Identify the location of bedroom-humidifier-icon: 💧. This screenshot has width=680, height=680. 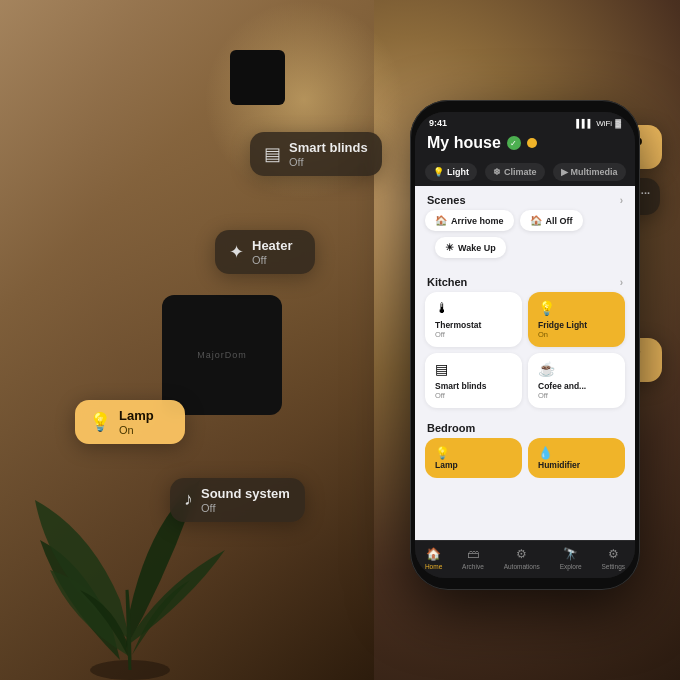
(576, 453).